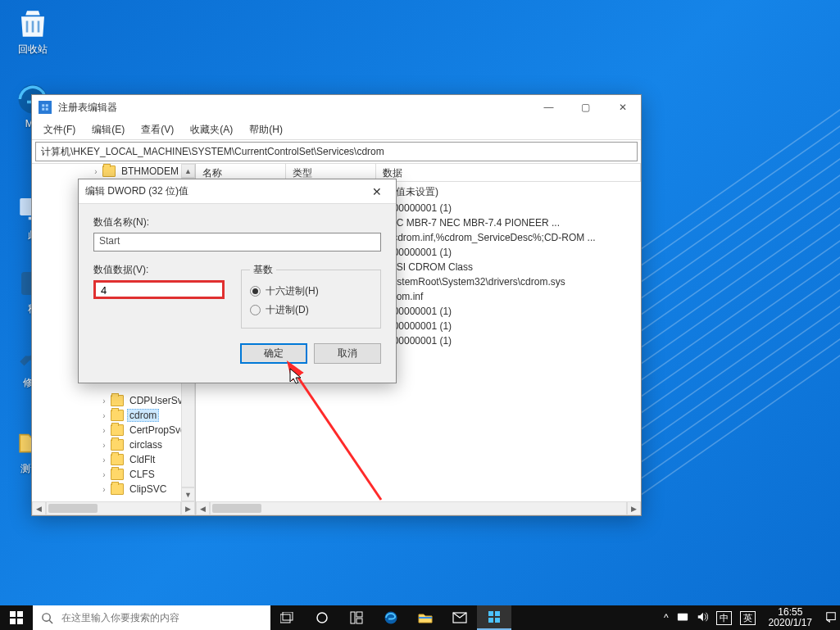 The width and height of the screenshot is (840, 630). Describe the element at coordinates (113, 489) in the screenshot. I see `tree-node: ›ClipSVC` at that location.